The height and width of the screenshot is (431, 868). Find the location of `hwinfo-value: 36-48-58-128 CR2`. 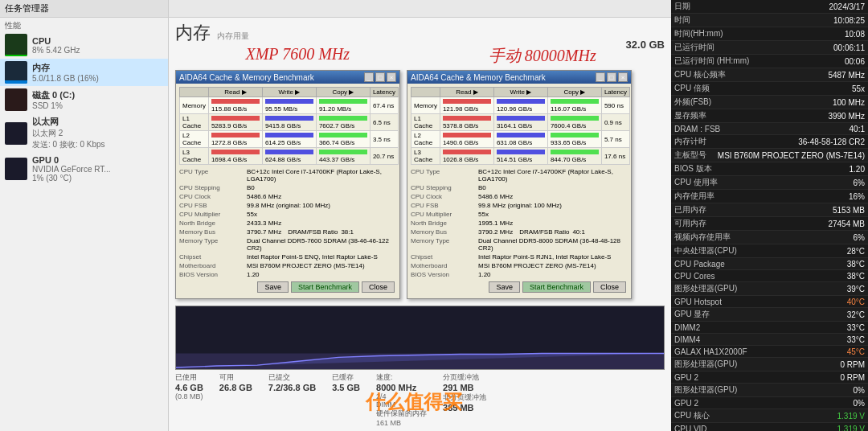

hwinfo-value: 36-48-58-128 CR2 is located at coordinates (831, 142).